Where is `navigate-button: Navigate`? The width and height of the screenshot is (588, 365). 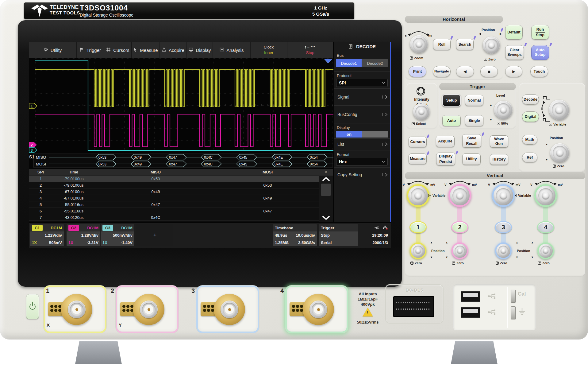 navigate-button: Navigate is located at coordinates (442, 72).